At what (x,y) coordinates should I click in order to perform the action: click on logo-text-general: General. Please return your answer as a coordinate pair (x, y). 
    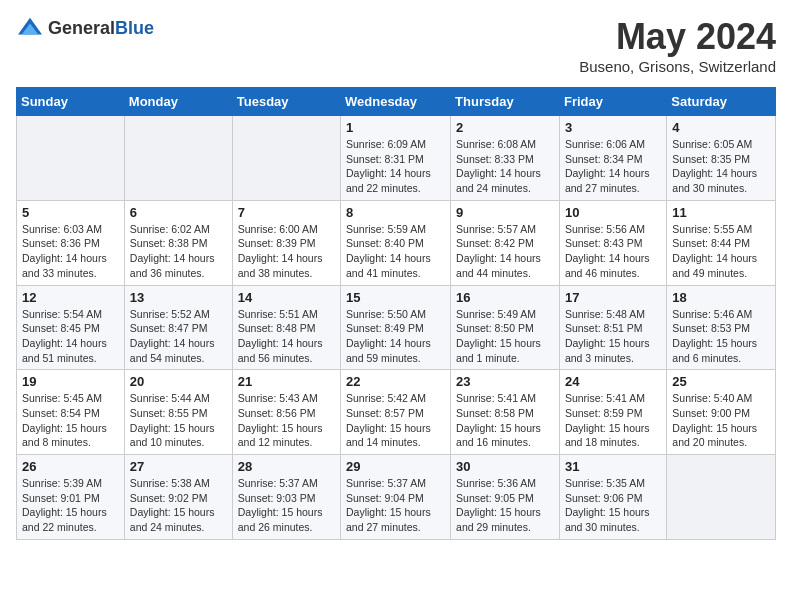
    Looking at the image, I should click on (82, 28).